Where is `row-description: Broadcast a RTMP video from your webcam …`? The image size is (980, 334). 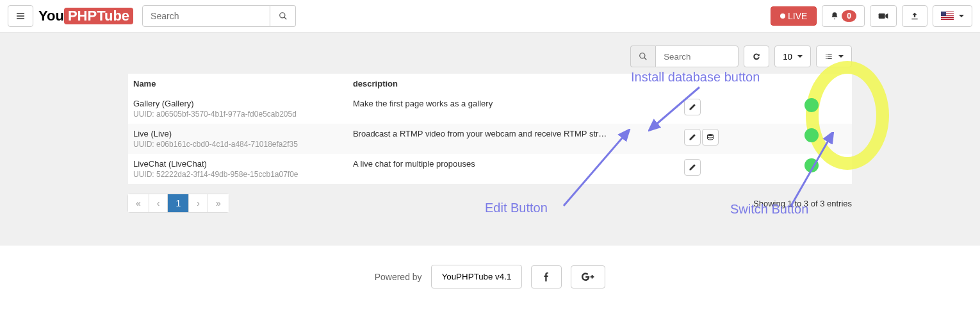 row-description: Broadcast a RTMP video from your webcam … is located at coordinates (514, 138).